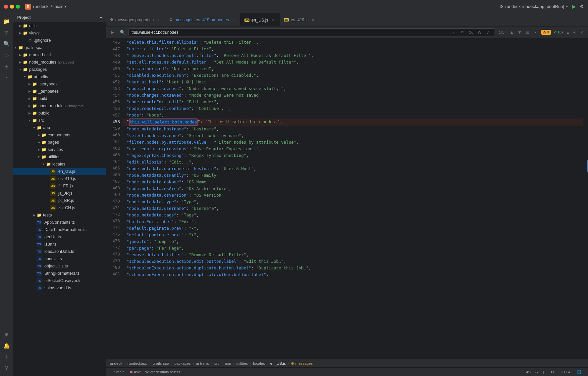 The width and height of the screenshot is (588, 376). Describe the element at coordinates (60, 135) in the screenshot. I see `tree-item-components: ▶ 📁 components` at that location.